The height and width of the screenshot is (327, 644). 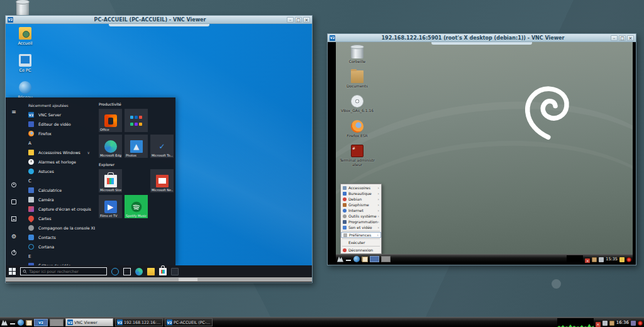 What do you see at coordinates (622, 258) in the screenshot?
I see `user-yellow-tray-icon` at bounding box center [622, 258].